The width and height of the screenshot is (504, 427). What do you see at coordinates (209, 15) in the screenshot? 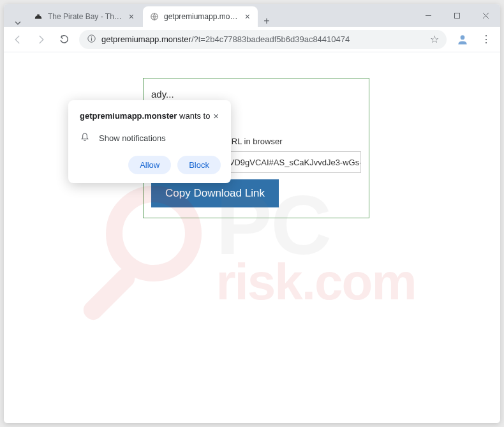
I see `tab-strip: The Pirate Bay - The galaxy's m… × getpr…` at bounding box center [209, 15].